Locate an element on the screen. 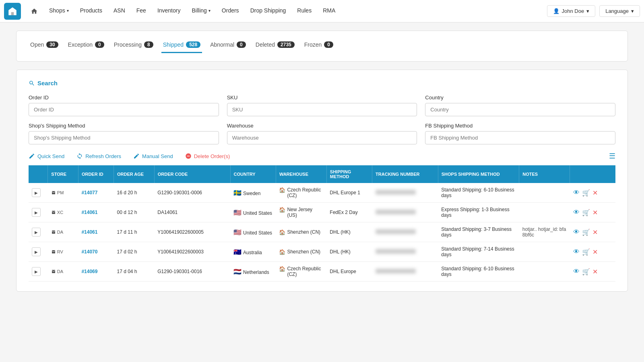 This screenshot has height=362, width=644. warehouse-cell: 🏠 Czech Republic (CZ) is located at coordinates (301, 193).